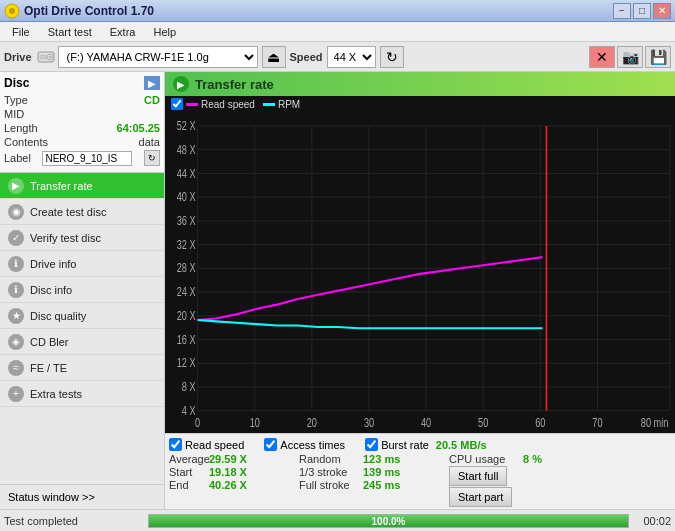 Image resolution: width=675 pixels, height=531 pixels. I want to click on type-label: Type, so click(16, 100).